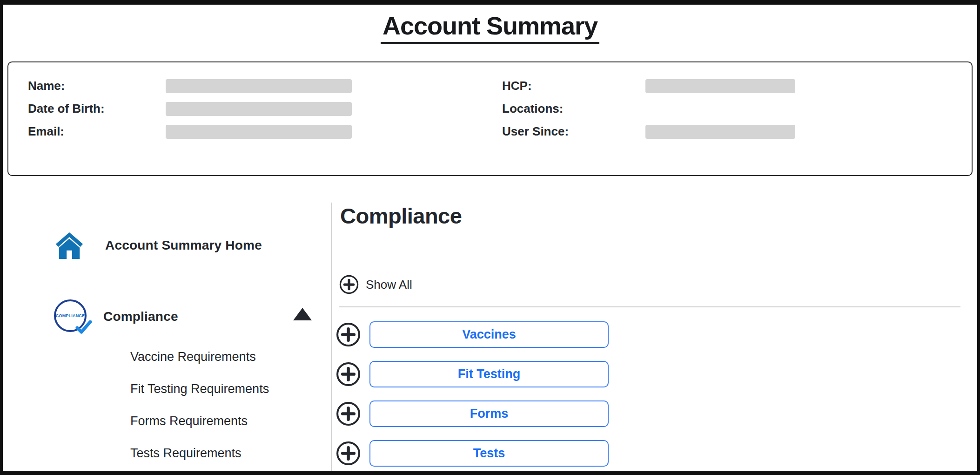  Describe the element at coordinates (574, 86) in the screenshot. I see `hcp-label: HCP:` at that location.